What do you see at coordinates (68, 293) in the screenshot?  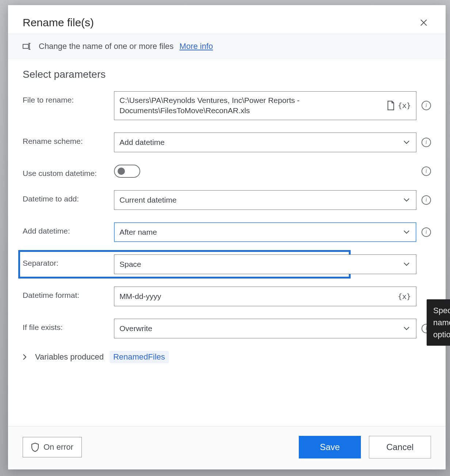 I see `label-datetime-format: Datetime format:` at bounding box center [68, 293].